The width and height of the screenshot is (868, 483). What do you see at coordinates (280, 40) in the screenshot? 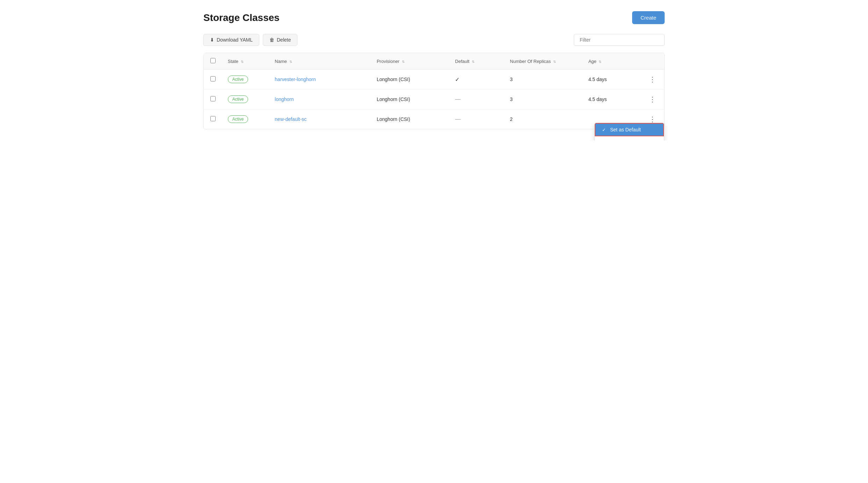
I see `delete-button: 🗑 Delete` at bounding box center [280, 40].